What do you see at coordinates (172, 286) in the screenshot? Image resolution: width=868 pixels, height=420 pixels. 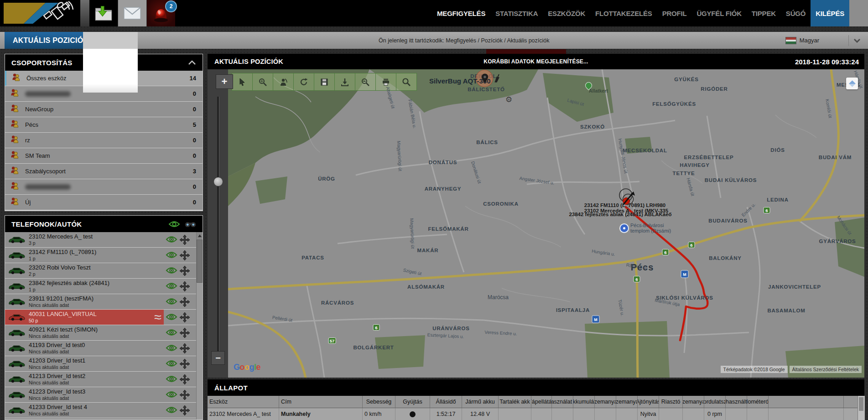 I see `eye-icon` at bounding box center [172, 286].